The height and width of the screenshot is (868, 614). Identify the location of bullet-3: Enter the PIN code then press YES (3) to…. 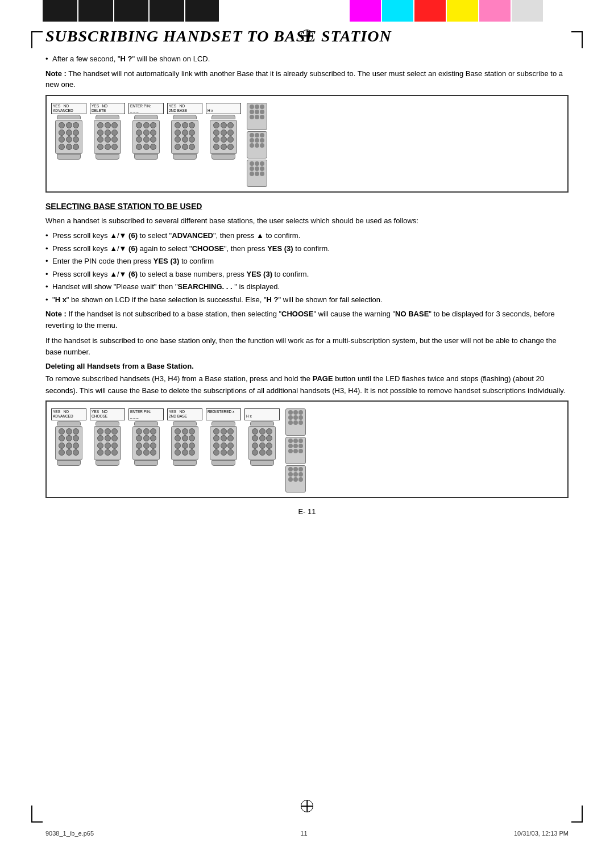
(307, 261).